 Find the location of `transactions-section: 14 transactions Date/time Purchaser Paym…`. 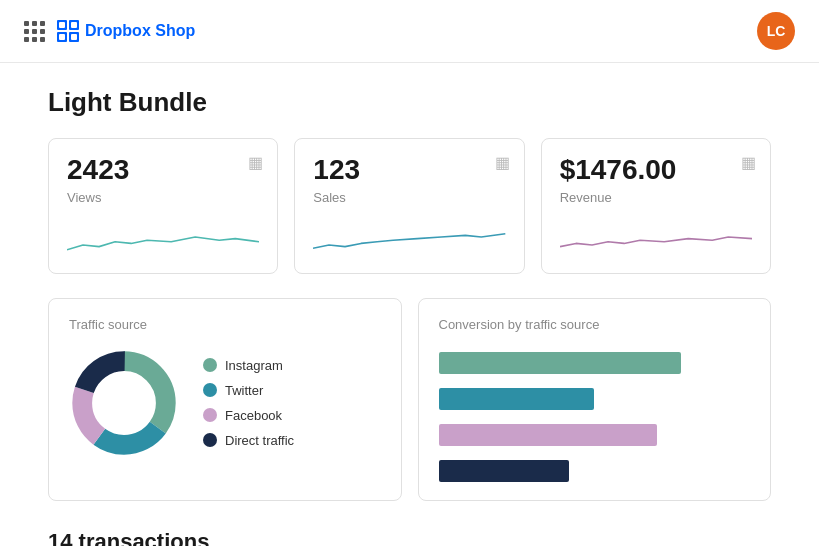

transactions-section: 14 transactions Date/time Purchaser Paym… is located at coordinates (410, 538).